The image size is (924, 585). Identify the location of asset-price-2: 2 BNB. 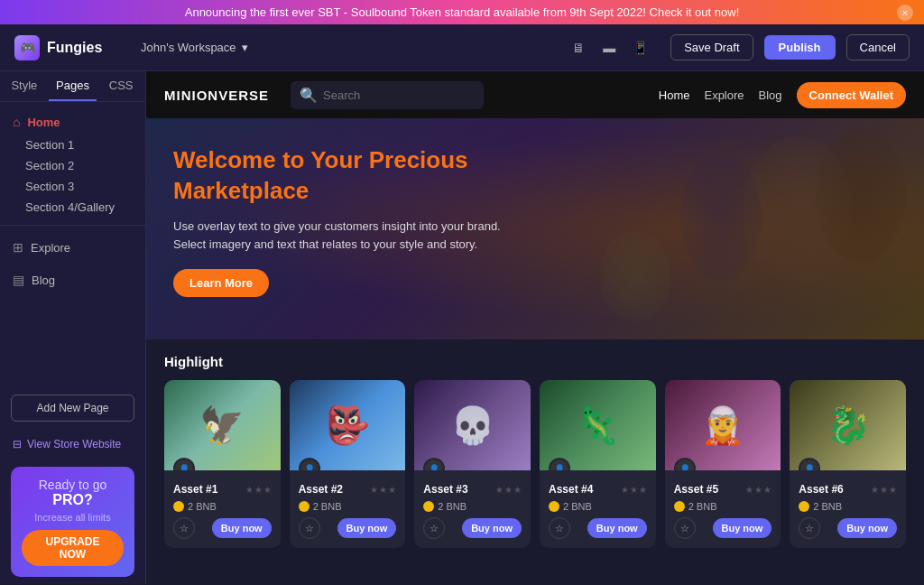
(320, 506).